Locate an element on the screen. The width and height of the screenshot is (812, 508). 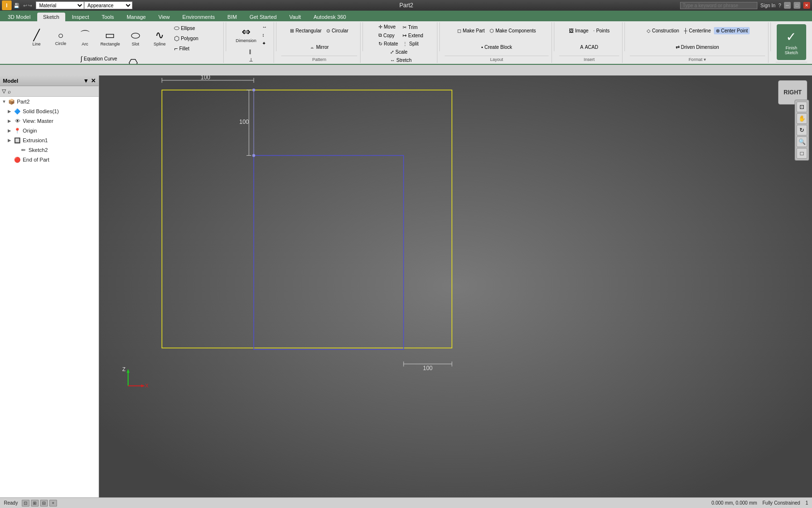
tool-move: ✛ Move is located at coordinates (388, 27).